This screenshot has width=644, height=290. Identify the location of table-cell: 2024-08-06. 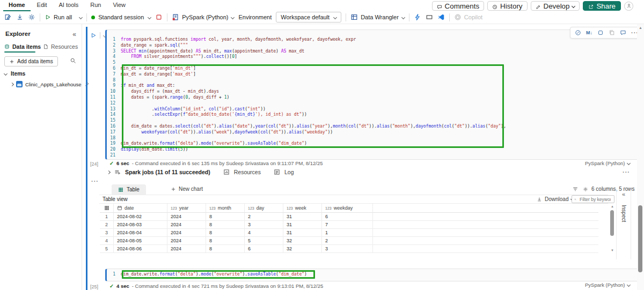
(141, 249).